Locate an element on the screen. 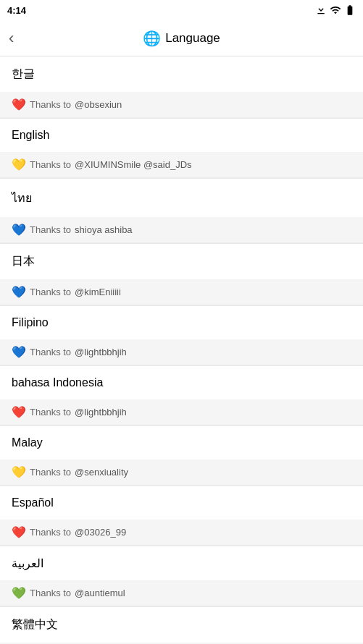 Image resolution: width=363 pixels, height=644 pixels. thanks-row: ❤️Thanks to@03026_99 is located at coordinates (181, 533).